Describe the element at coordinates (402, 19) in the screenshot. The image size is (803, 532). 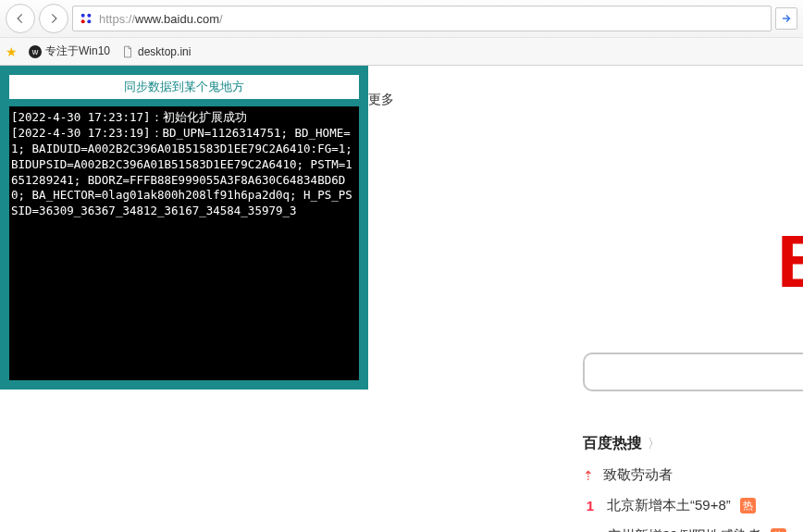
I see `browser-toolbar: https://www.baidu.com/` at that location.